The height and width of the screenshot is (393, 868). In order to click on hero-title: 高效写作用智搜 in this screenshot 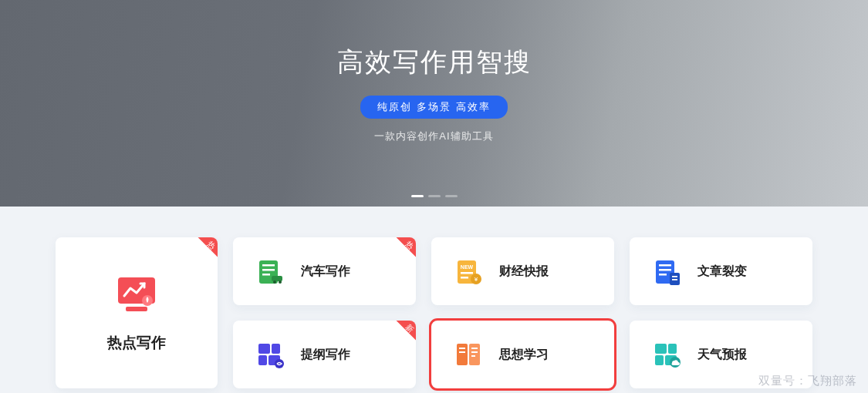, I will do `click(434, 62)`.